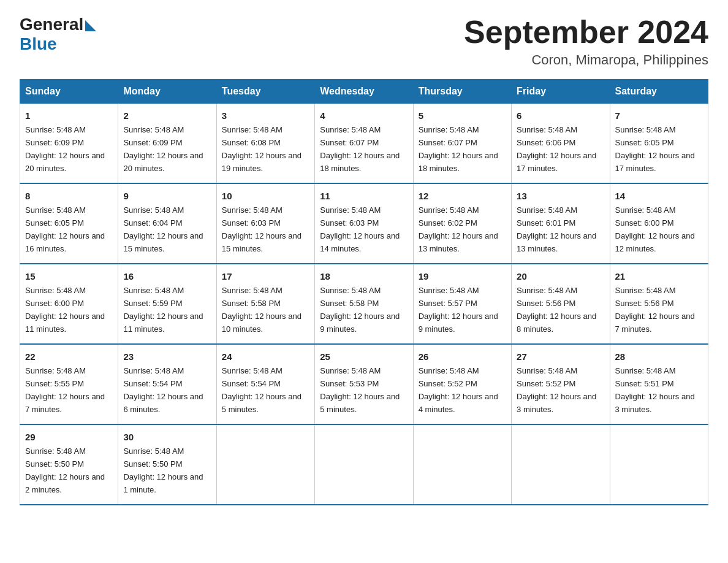 This screenshot has height=563, width=728. Describe the element at coordinates (659, 276) in the screenshot. I see `day-number: 21` at that location.